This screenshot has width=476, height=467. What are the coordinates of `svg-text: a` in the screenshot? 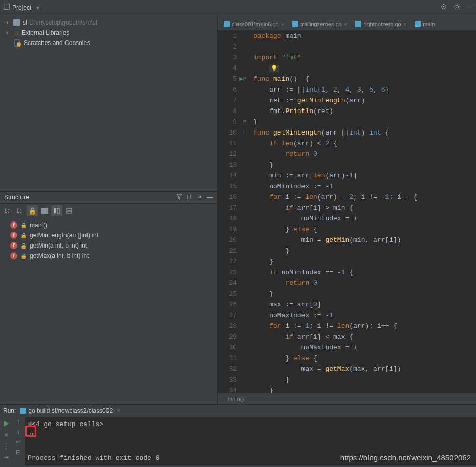 It's located at (21, 212).